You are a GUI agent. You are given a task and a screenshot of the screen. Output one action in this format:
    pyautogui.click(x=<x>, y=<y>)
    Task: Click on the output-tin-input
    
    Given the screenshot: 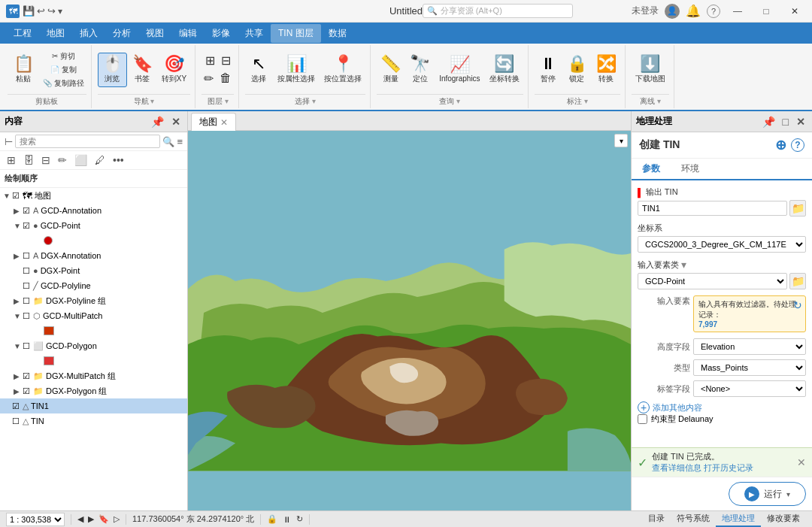 What is the action you would take?
    pyautogui.click(x=713, y=208)
    